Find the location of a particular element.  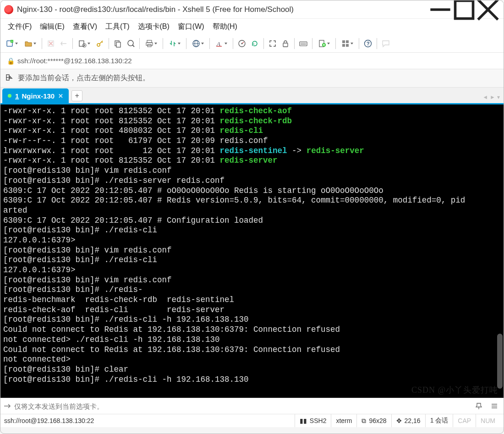

terminal-line: [root@redis130 bin]# ./redis-cli -h 192.… is located at coordinates (252, 380).